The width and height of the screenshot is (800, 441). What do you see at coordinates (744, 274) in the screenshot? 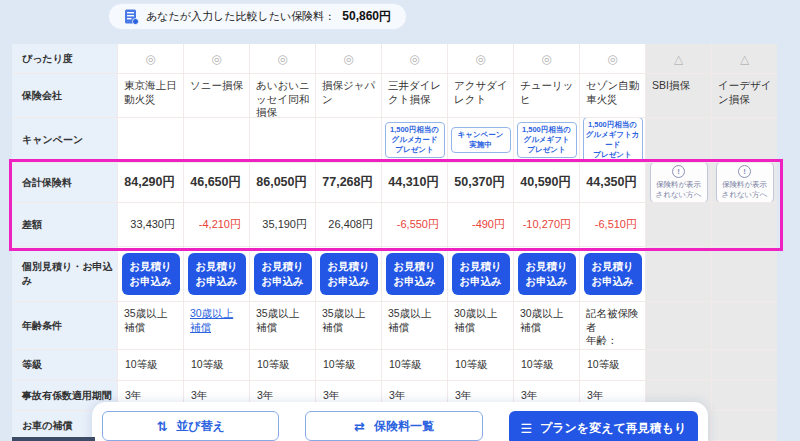
I see `cell-apply` at bounding box center [744, 274].